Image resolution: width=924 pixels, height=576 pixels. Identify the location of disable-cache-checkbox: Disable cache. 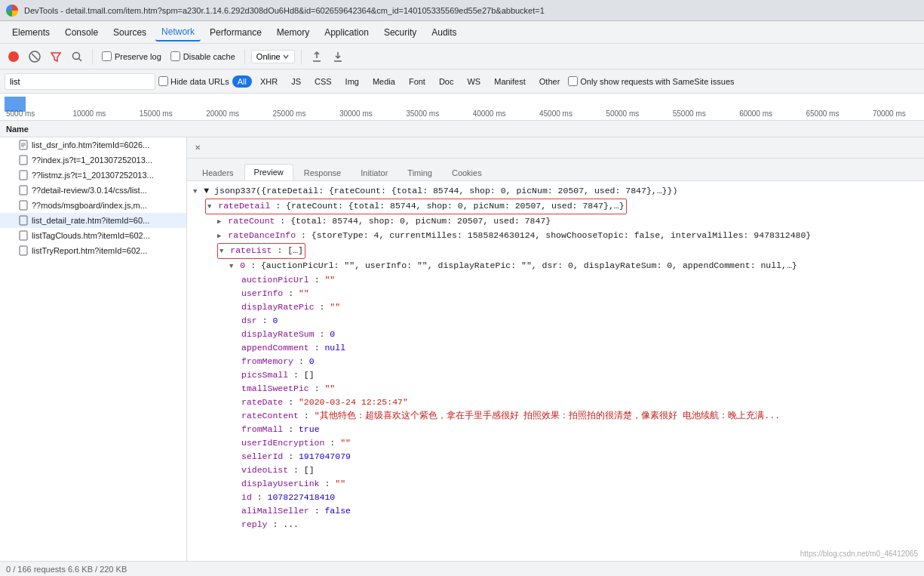
(203, 56).